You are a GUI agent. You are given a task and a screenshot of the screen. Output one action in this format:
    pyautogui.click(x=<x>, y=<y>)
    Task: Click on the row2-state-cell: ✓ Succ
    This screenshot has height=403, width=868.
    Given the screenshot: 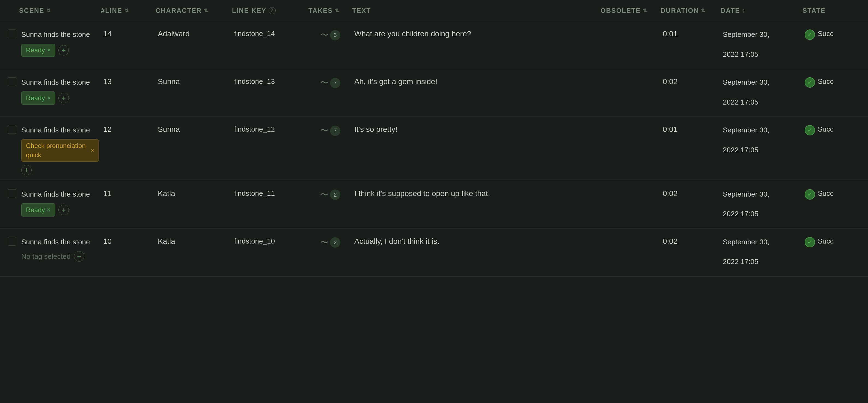 What is the action you would take?
    pyautogui.click(x=833, y=93)
    